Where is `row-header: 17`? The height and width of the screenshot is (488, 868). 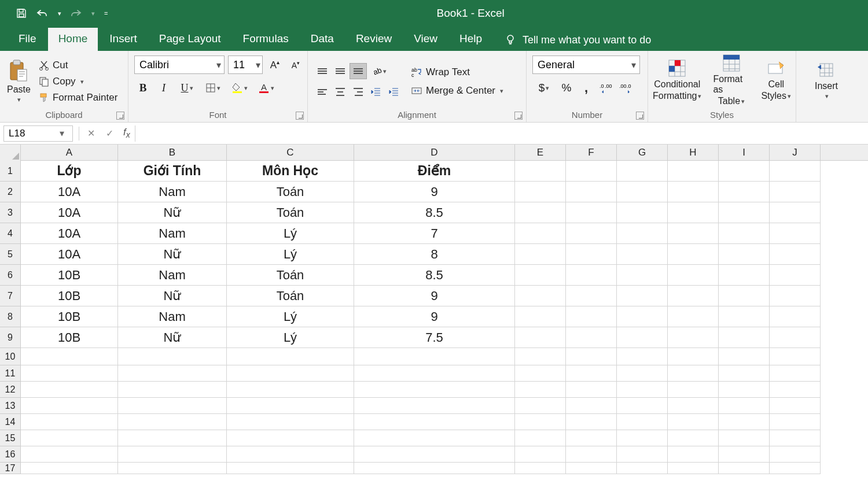 row-header: 17 is located at coordinates (10, 468).